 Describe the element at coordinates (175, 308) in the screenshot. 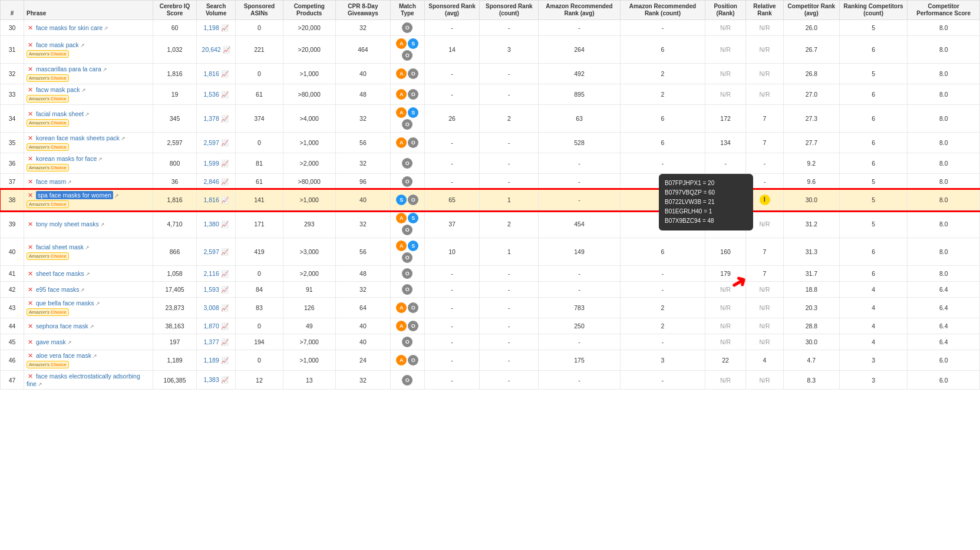

I see `iq-score: 23,873` at that location.